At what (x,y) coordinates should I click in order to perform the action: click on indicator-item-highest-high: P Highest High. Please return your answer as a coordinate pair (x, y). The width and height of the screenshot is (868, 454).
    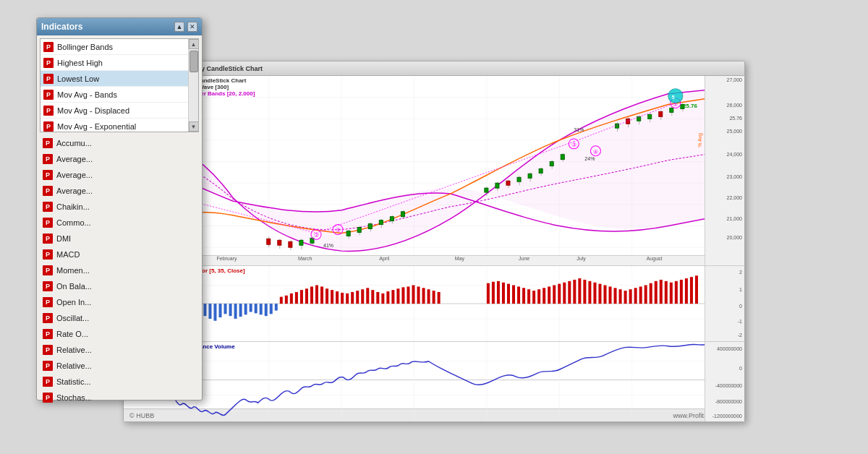
    Looking at the image, I should click on (114, 63).